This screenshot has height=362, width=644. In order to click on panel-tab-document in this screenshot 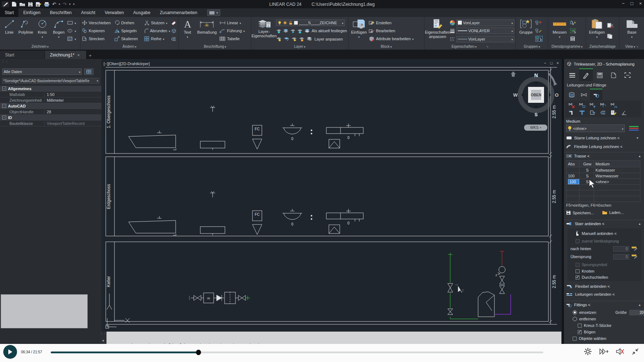, I will do `click(614, 75)`.